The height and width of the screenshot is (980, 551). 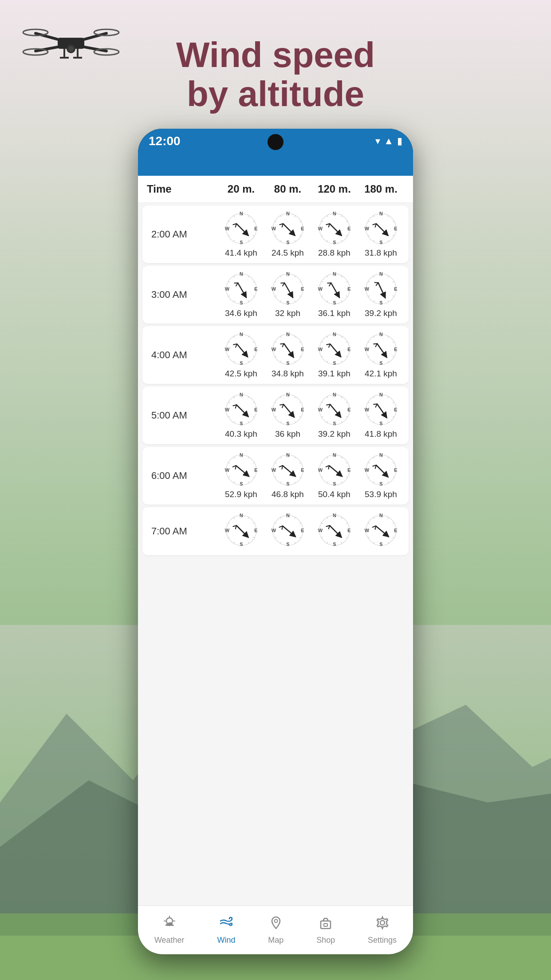 I want to click on wind-speed-value: 50.4 kph, so click(x=335, y=494).